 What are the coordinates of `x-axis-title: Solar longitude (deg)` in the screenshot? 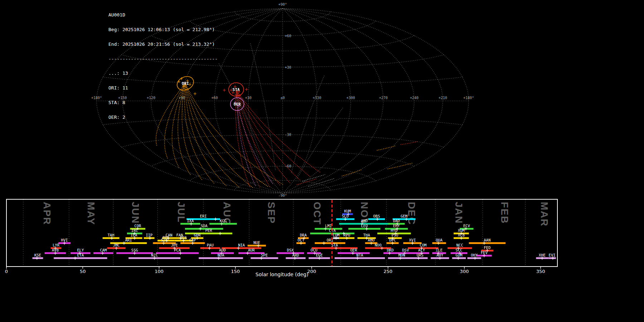 It's located at (282, 274).